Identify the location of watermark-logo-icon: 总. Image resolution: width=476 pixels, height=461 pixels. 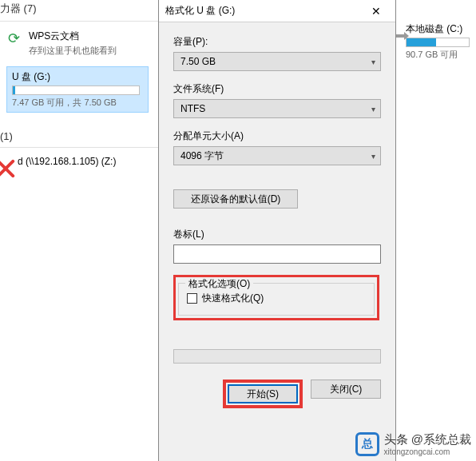
(367, 444).